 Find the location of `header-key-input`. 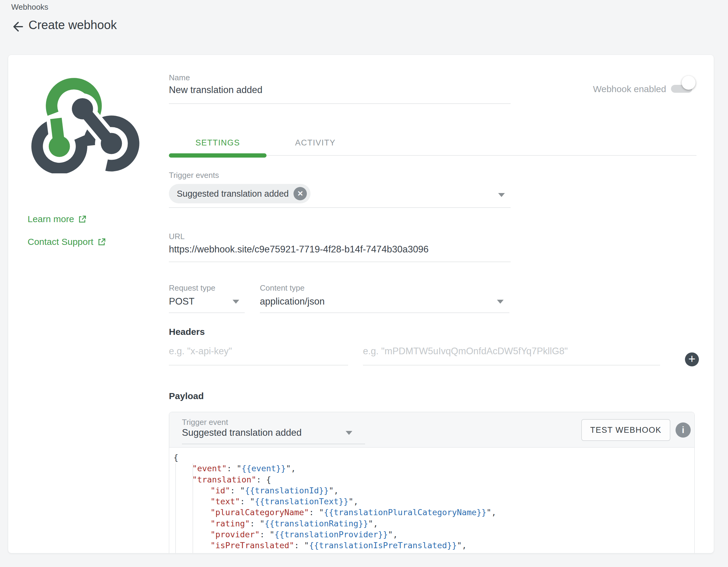

header-key-input is located at coordinates (259, 351).